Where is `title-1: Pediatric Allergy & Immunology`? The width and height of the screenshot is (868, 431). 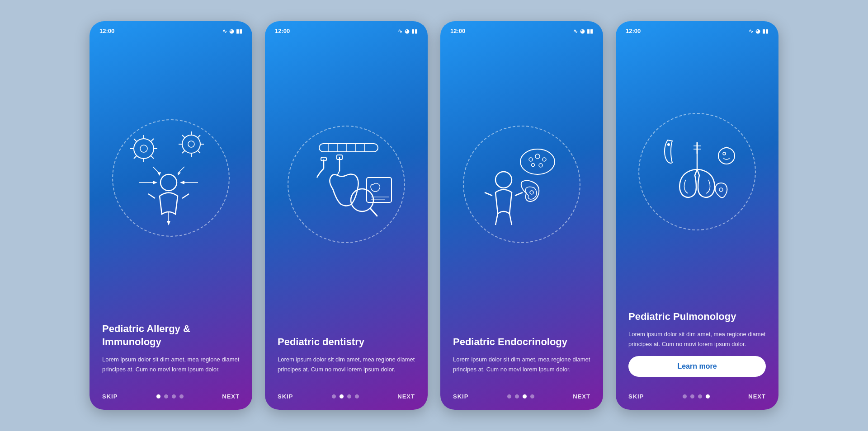 title-1: Pediatric Allergy & Immunology is located at coordinates (171, 335).